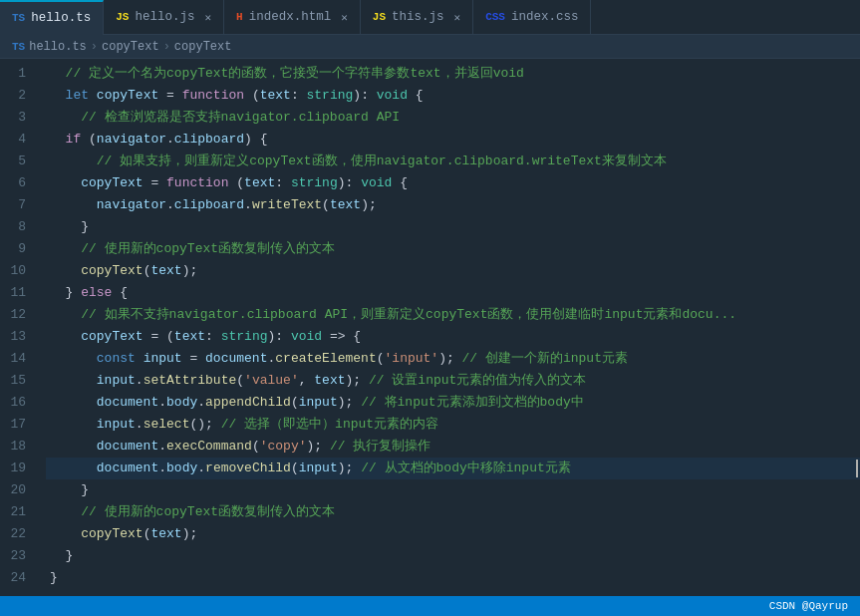  What do you see at coordinates (452, 118) in the screenshot?
I see `code-line: // 检查浏览器是否支持navigator.clipboard API` at bounding box center [452, 118].